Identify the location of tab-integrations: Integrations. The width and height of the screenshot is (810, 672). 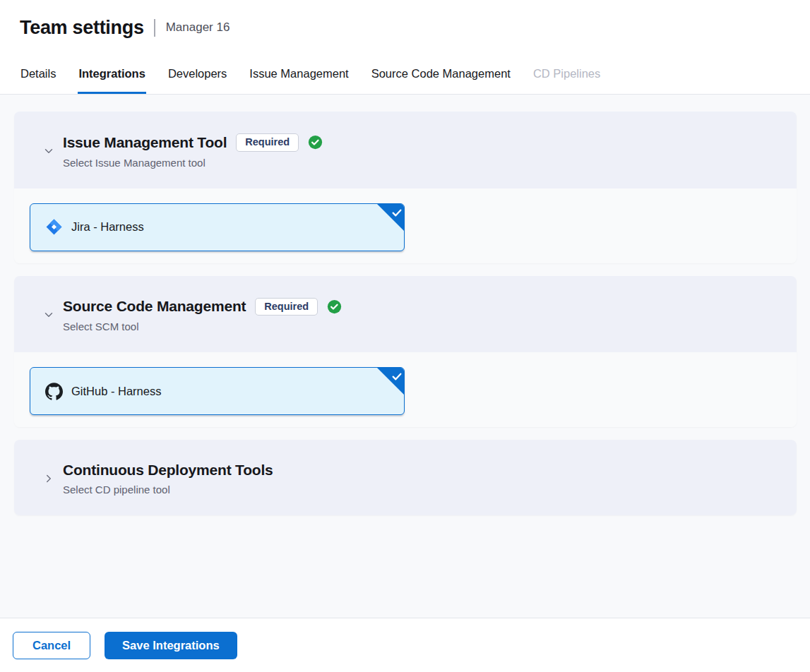
(112, 75).